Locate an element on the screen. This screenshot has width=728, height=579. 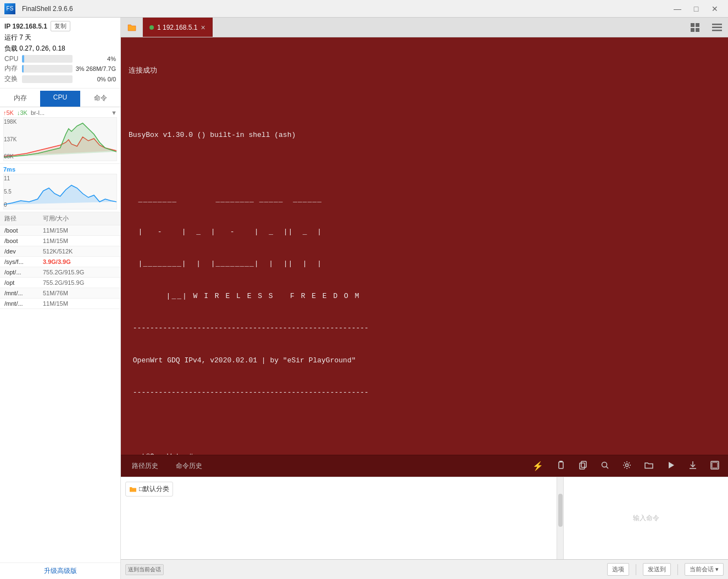
settings-icon-btn is located at coordinates (627, 466).